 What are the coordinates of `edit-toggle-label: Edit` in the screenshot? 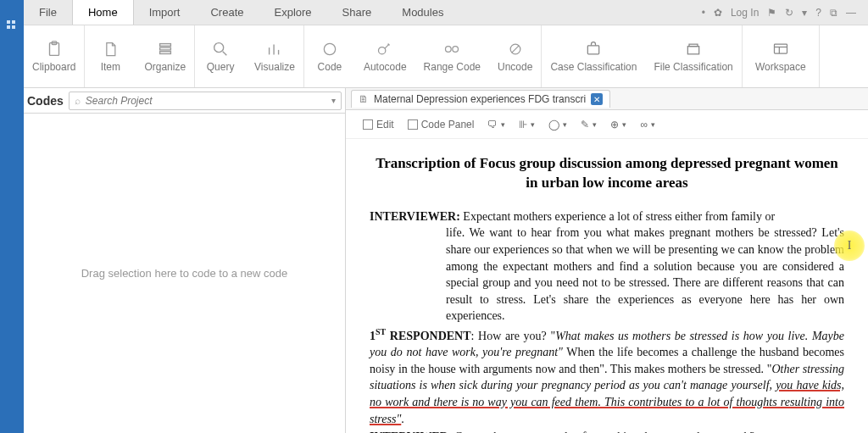 It's located at (385, 125).